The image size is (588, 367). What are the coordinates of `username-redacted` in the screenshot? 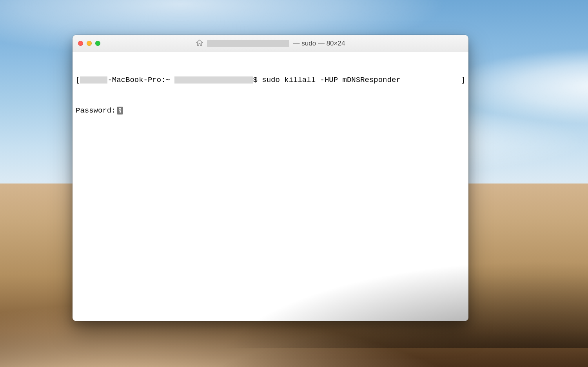 It's located at (214, 80).